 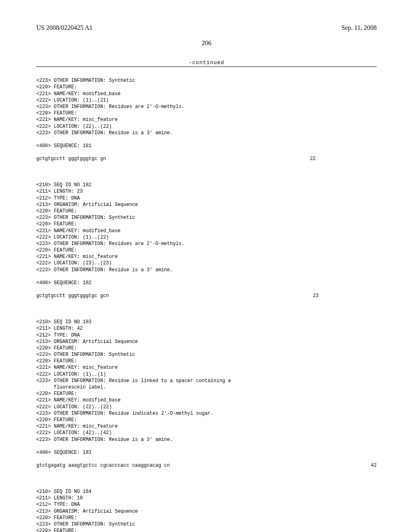 What do you see at coordinates (211, 159) in the screenshot?
I see `sequence-length: 22` at bounding box center [211, 159].